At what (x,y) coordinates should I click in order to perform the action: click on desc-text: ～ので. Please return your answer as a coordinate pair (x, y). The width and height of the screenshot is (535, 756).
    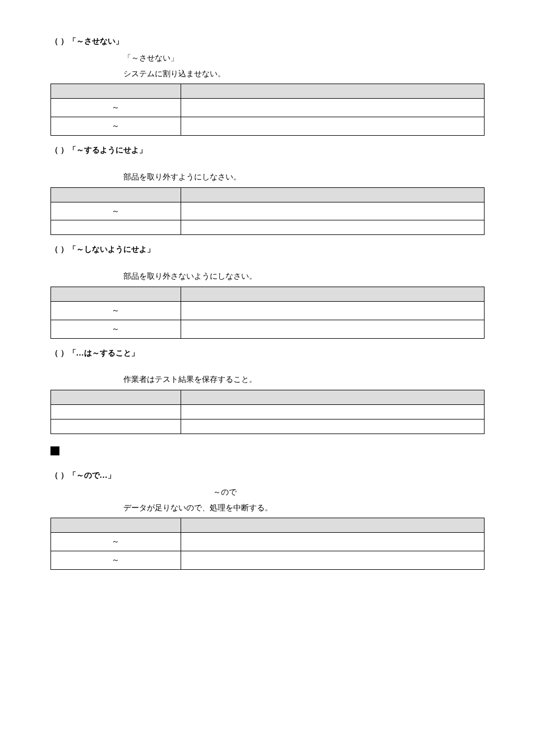
    Looking at the image, I should click on (268, 492).